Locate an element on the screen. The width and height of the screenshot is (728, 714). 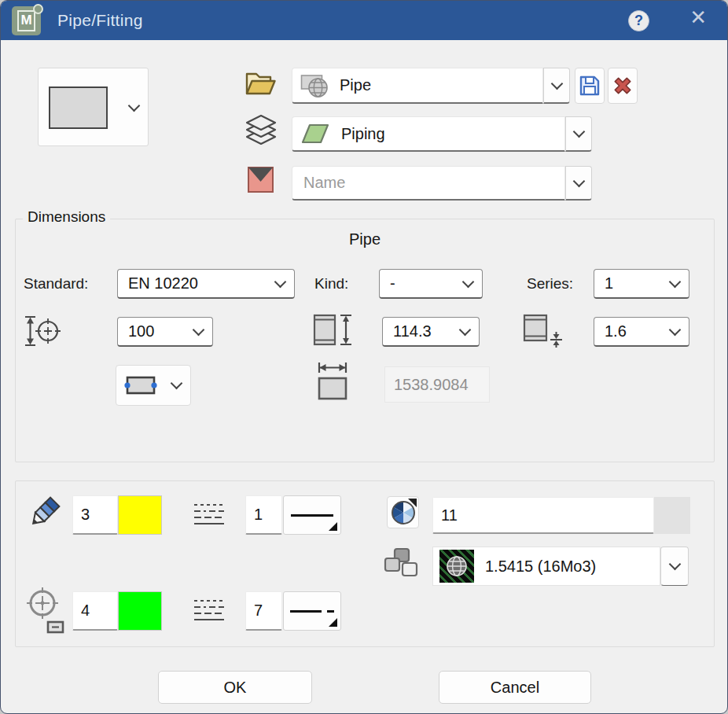
outer-diameter-value: 114.3 is located at coordinates (412, 332).